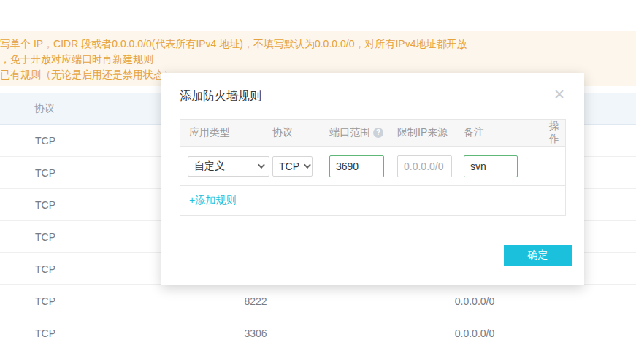 The image size is (636, 364). I want to click on header-ip-source: 限制IP来源, so click(431, 133).